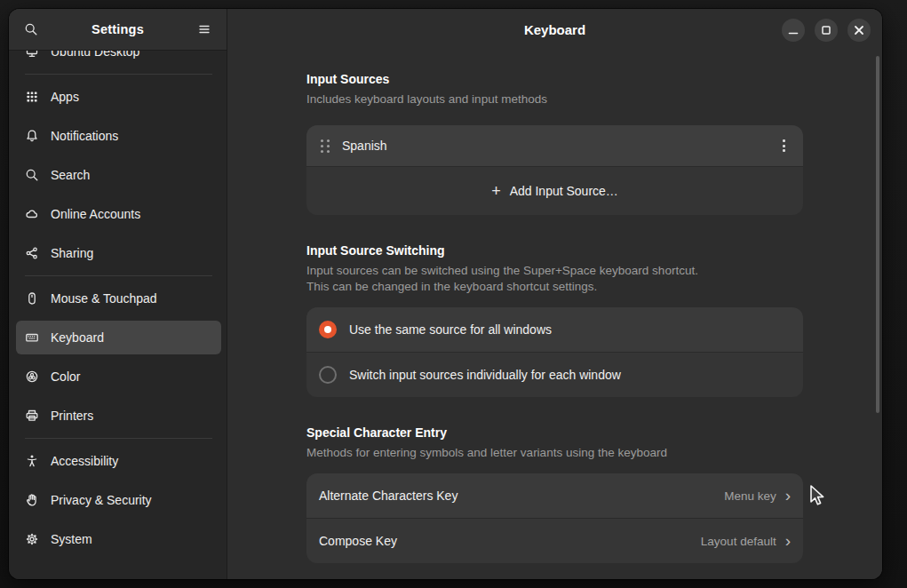 The image size is (907, 588). What do you see at coordinates (119, 338) in the screenshot?
I see `sidebar-item-keyboard: Keyboard` at bounding box center [119, 338].